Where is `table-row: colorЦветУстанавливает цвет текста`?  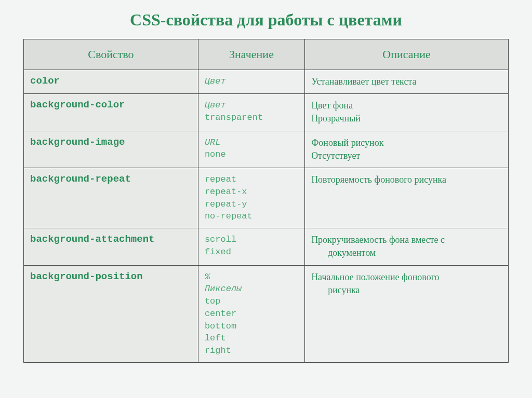 table-row: colorЦветУстанавливает цвет текста is located at coordinates (266, 82).